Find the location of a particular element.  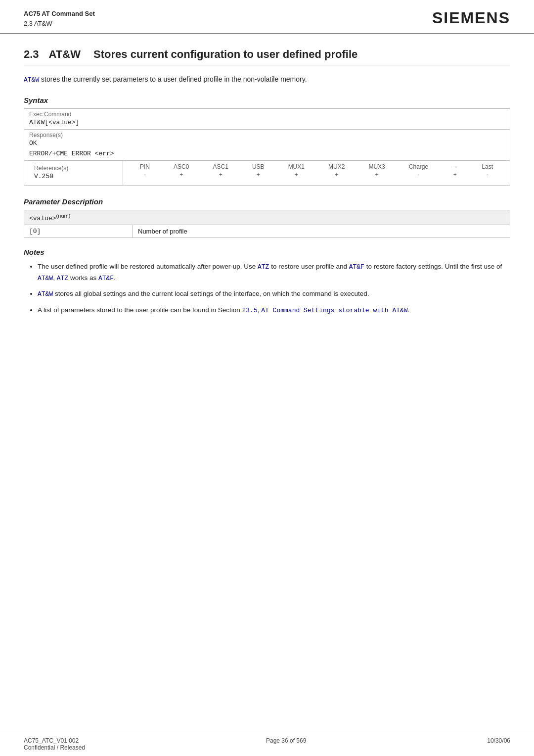

ref-label: Reference(s) is located at coordinates (73, 167).